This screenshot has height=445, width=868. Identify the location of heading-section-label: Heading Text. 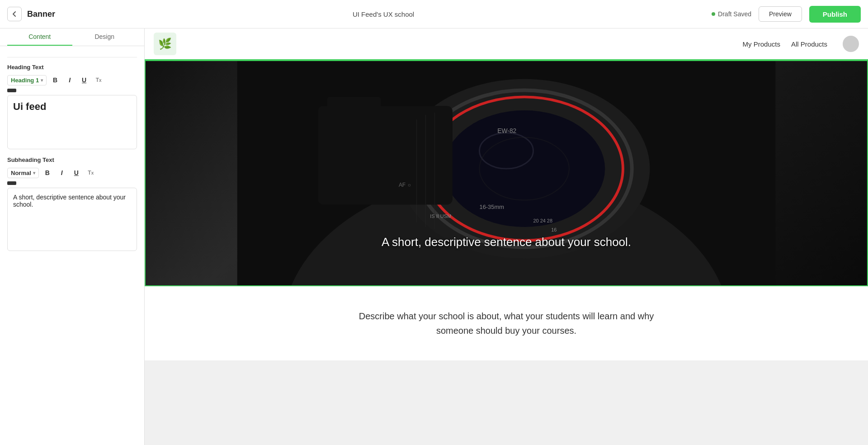
(72, 67).